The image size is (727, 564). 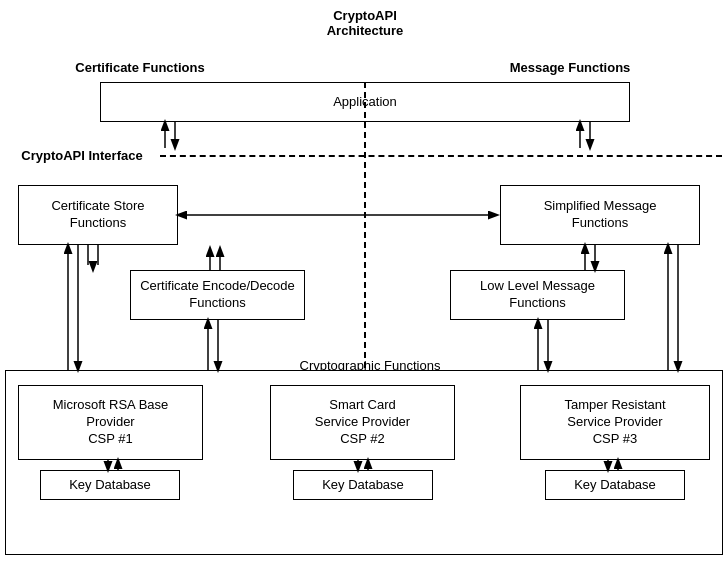 I want to click on low-level-message-box: Low Level Message Functions, so click(x=538, y=295).